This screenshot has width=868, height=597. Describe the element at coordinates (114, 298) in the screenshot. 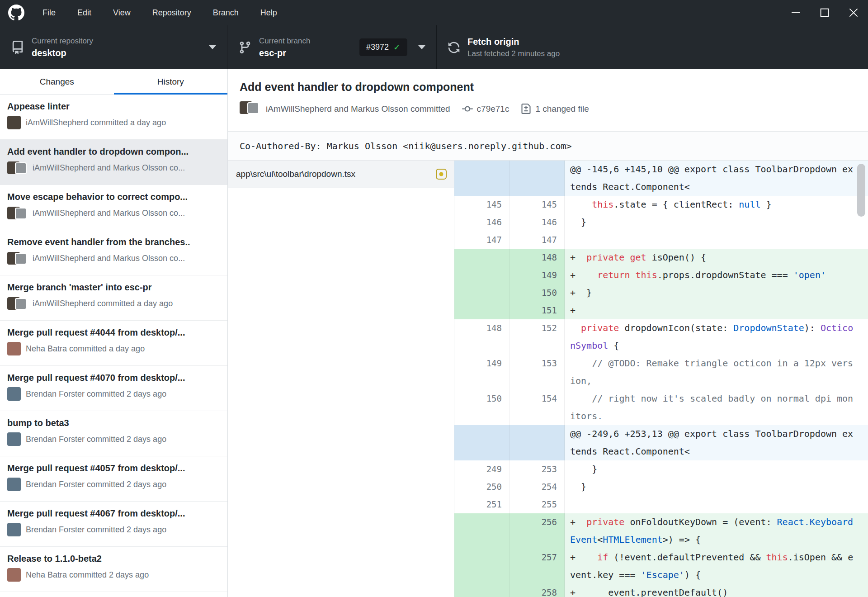

I see `commit-list-item: Merge branch 'master' into esc-priAmWill…` at that location.